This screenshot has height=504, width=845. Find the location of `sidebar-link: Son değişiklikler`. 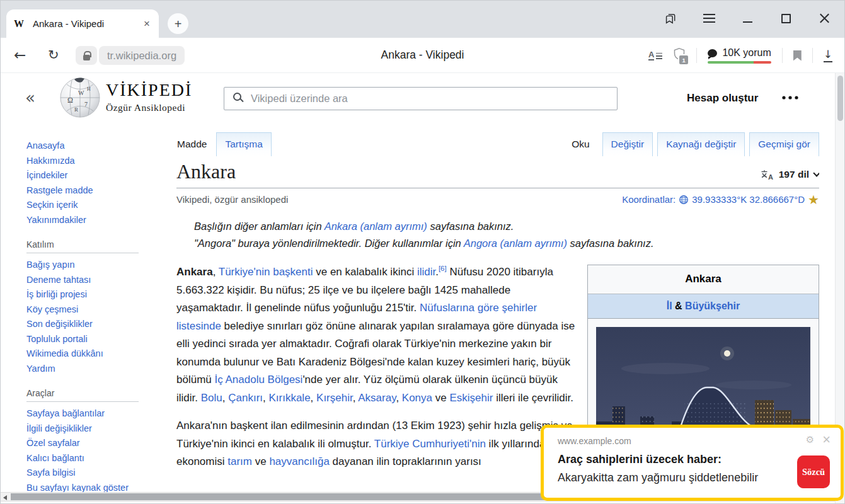

sidebar-link: Son değişiklikler is located at coordinates (86, 324).